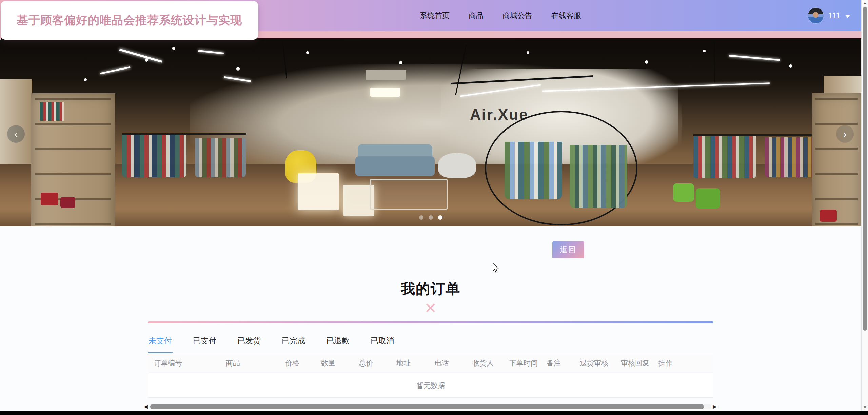  What do you see at coordinates (683, 363) in the screenshot?
I see `col-actions: 操作` at bounding box center [683, 363].